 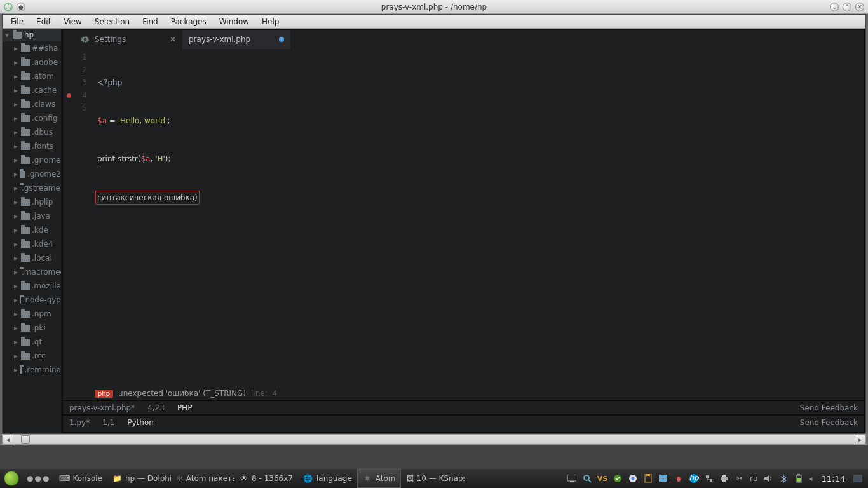 I want to click on tree-item: ▸.remmina, so click(x=32, y=370).